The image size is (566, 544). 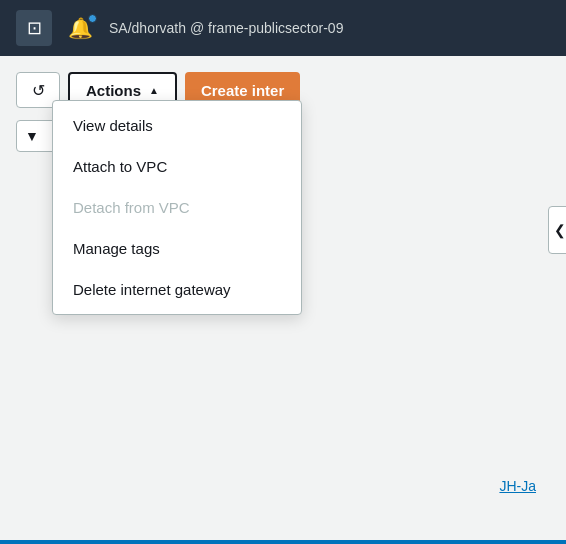 What do you see at coordinates (226, 28) in the screenshot?
I see `user-label: SA/dhorvath @ frame-publicsector-09` at bounding box center [226, 28].